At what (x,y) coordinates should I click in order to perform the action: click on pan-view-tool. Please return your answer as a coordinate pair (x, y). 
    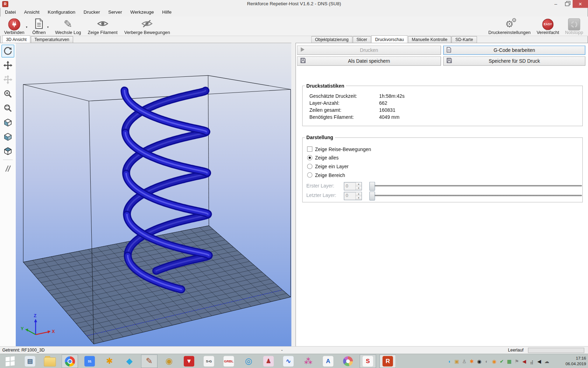
    Looking at the image, I should click on (8, 65).